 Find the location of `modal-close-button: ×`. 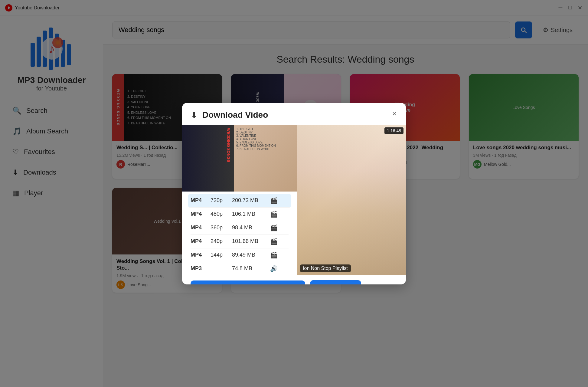

modal-close-button: × is located at coordinates (394, 114).